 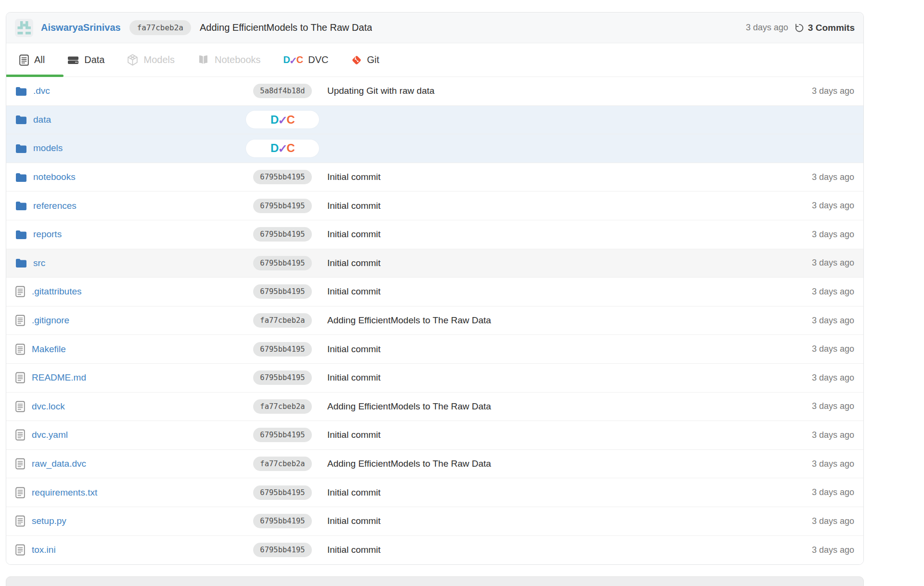 I want to click on entry-name-link: references, so click(x=55, y=206).